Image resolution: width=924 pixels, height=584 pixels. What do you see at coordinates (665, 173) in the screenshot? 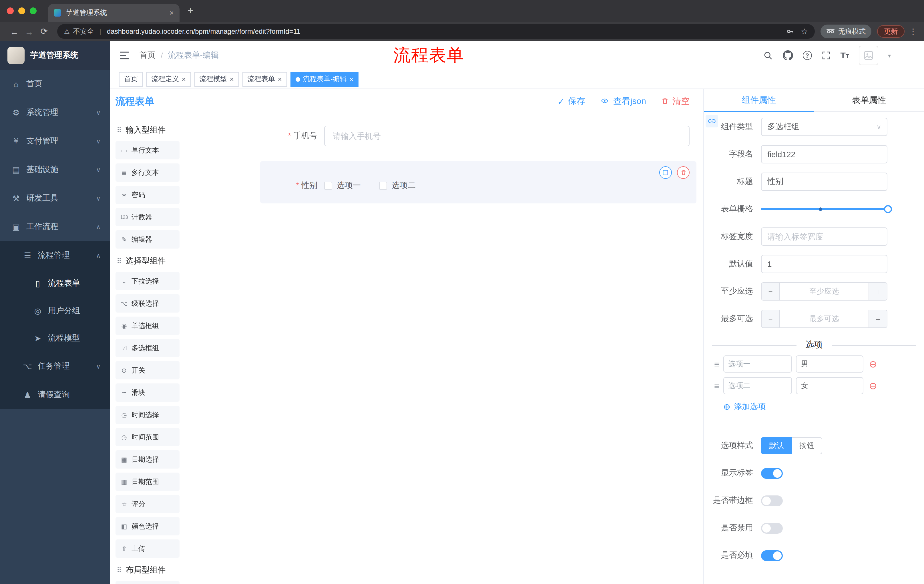
I see `copy-widget-icon: ❐` at bounding box center [665, 173].